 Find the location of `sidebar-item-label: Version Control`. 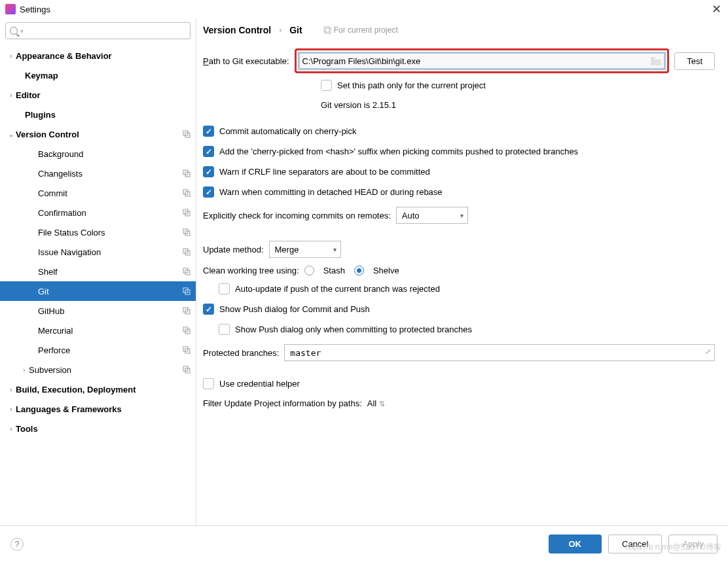

sidebar-item-label: Version Control is located at coordinates (100, 135).